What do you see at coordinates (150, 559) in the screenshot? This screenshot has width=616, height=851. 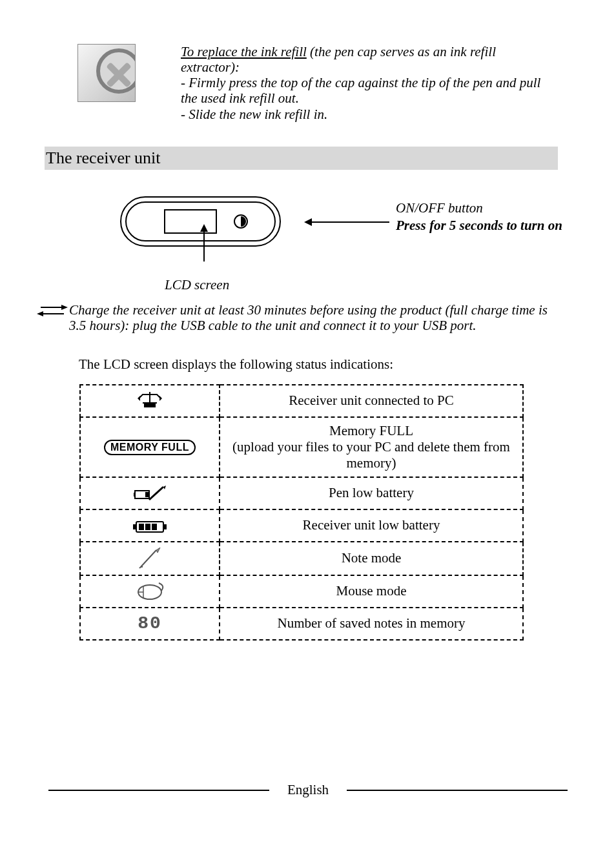 I see `note-mode-icon` at bounding box center [150, 559].